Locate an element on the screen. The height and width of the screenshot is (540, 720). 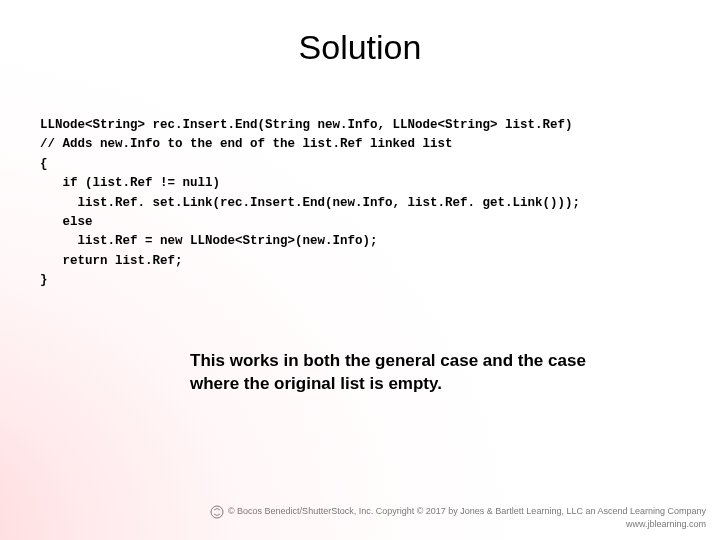
footer-url: www.jblearning.com is located at coordinates (666, 524).